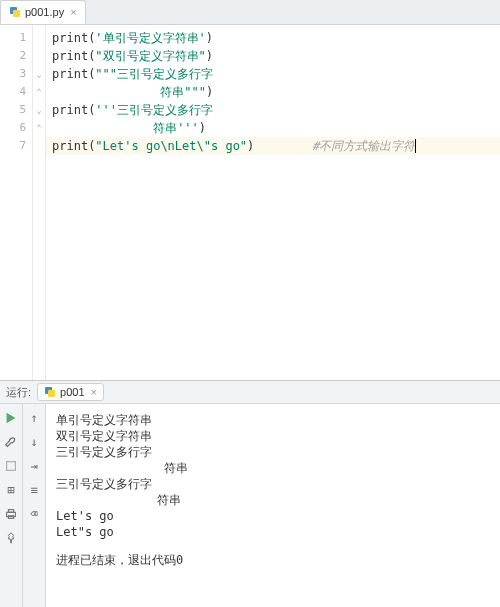 This screenshot has height=607, width=500. What do you see at coordinates (274, 560) in the screenshot?
I see `process-exit-line: 进程已结束，退出代码0` at bounding box center [274, 560].